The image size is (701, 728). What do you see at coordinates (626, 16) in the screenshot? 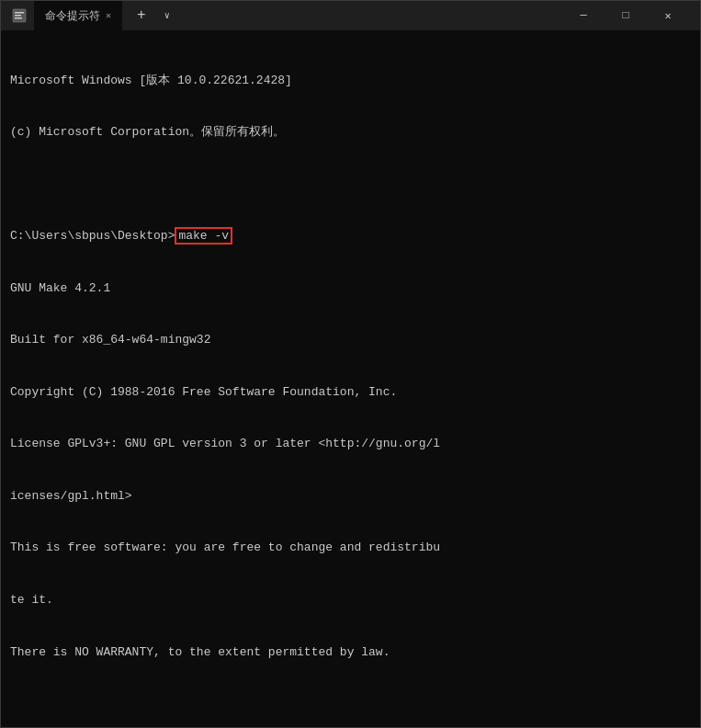
I see `window-controls: — □ ✕` at bounding box center [626, 16].